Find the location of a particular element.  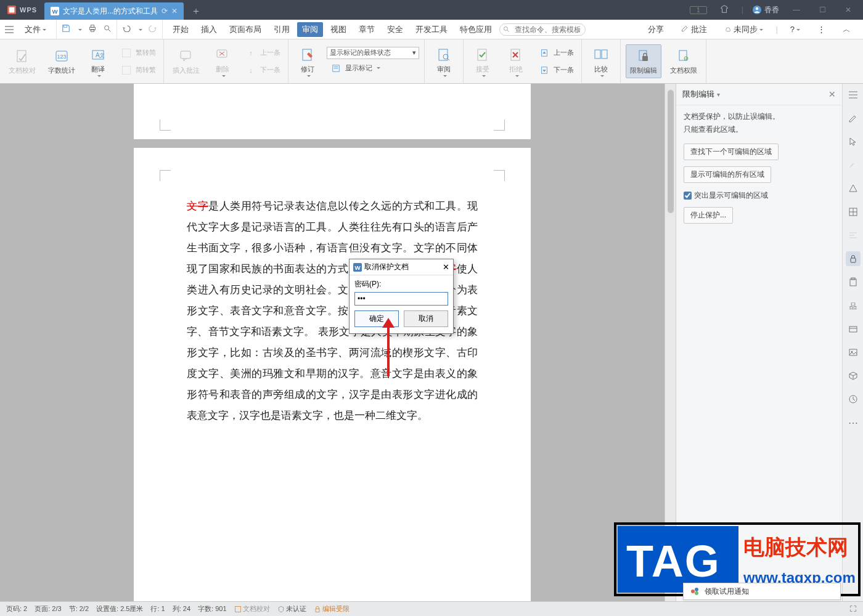

dialog-close-icon: ✕ is located at coordinates (446, 267).